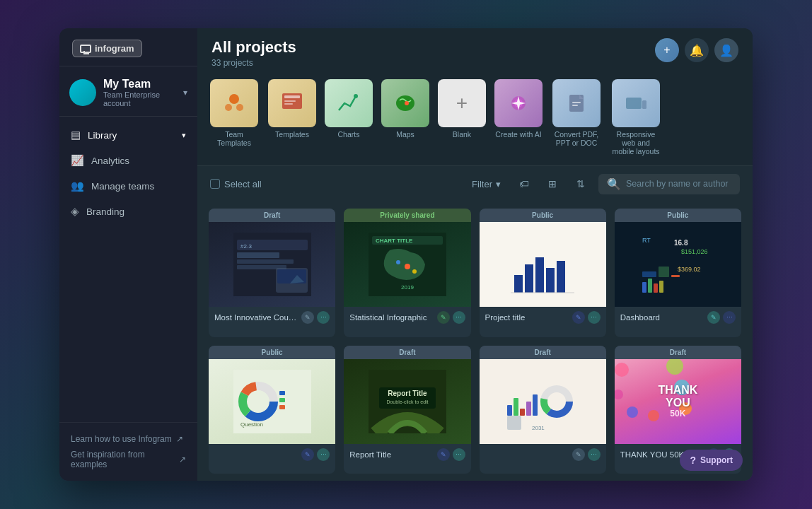 This screenshot has height=509, width=812. Describe the element at coordinates (129, 92) in the screenshot. I see `team-section: My Team Team Enterprise account ▾` at that location.